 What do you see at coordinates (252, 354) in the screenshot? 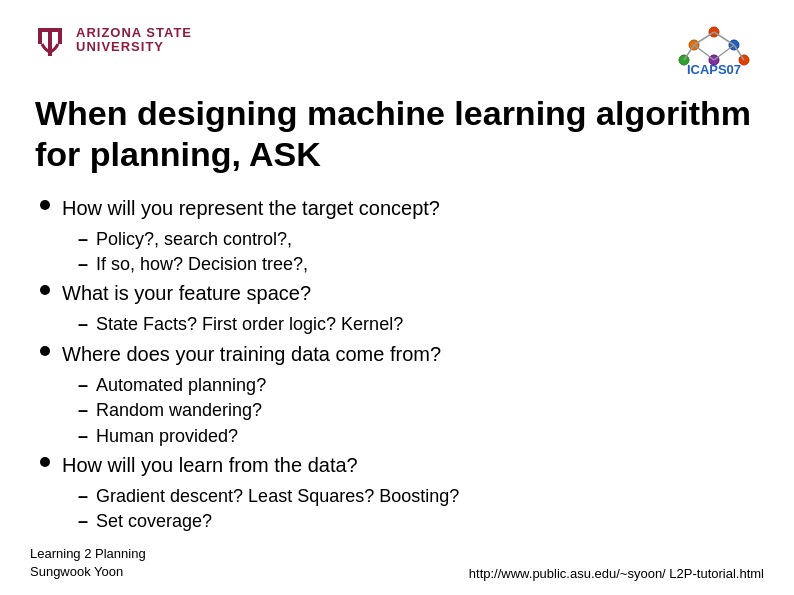
I see `bullet-text-3: Where does your training data come from?` at bounding box center [252, 354].